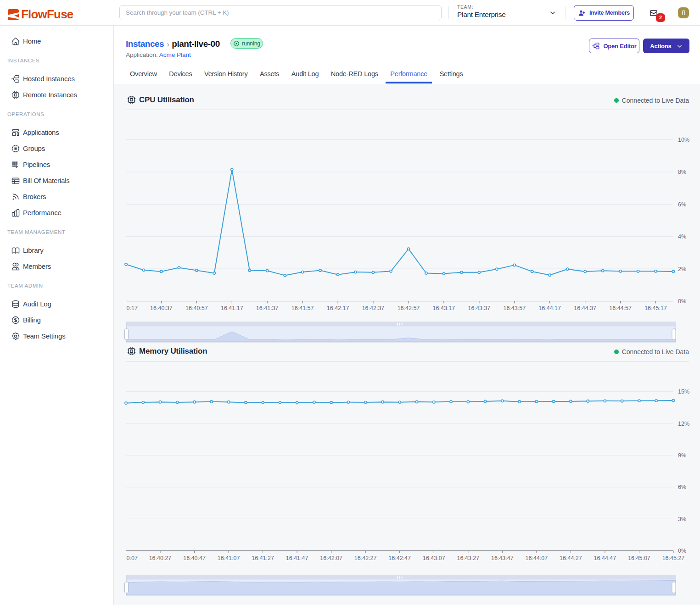  What do you see at coordinates (682, 172) in the screenshot?
I see `svg-text: 8%` at bounding box center [682, 172].